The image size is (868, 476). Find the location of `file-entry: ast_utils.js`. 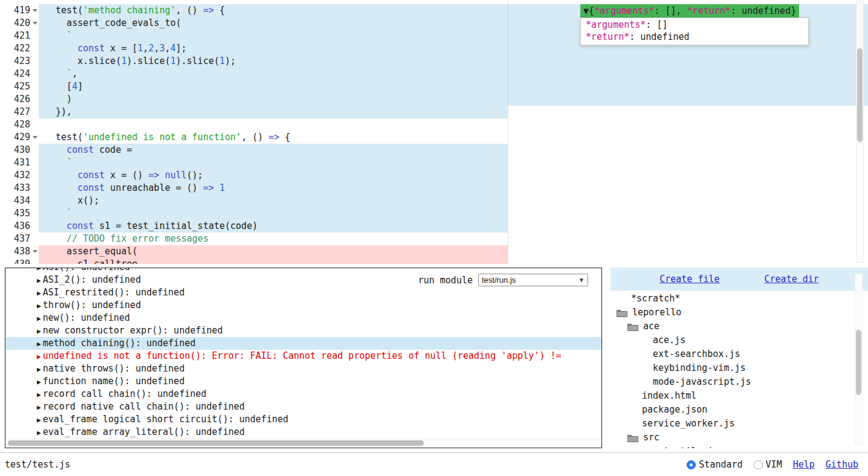

file-entry: ast_utils.js is located at coordinates (739, 446).